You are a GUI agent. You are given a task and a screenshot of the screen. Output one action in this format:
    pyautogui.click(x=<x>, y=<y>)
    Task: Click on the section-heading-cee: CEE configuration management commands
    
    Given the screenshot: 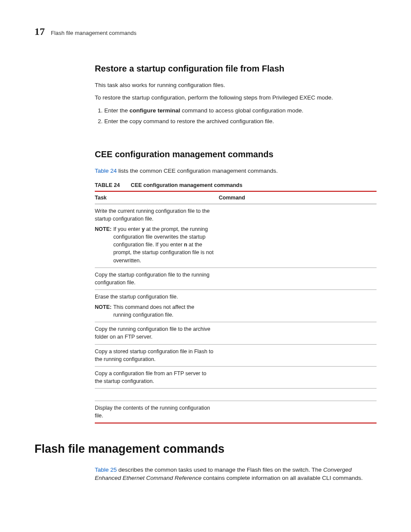 What is the action you would take?
    pyautogui.click(x=236, y=154)
    